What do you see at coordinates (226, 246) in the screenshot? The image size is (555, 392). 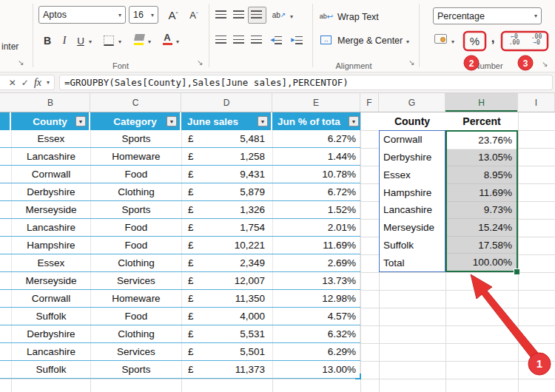 I see `cell-june-sales: £10,221` at bounding box center [226, 246].